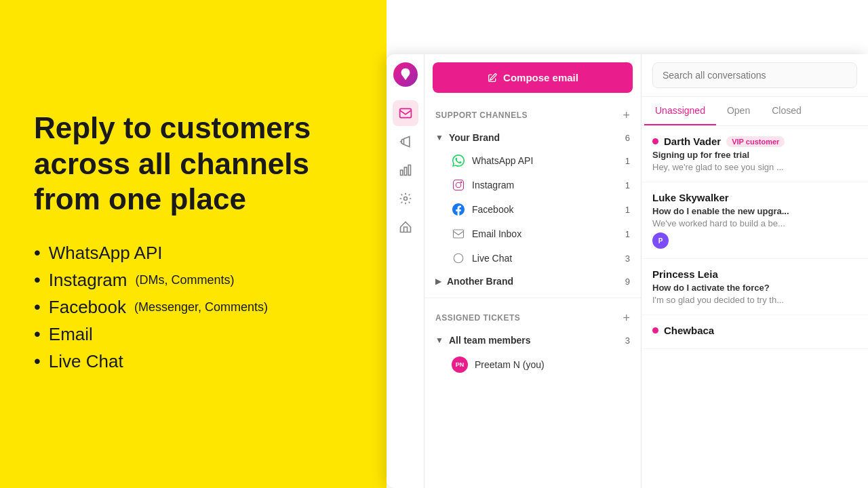  I want to click on app-logo, so click(406, 75).